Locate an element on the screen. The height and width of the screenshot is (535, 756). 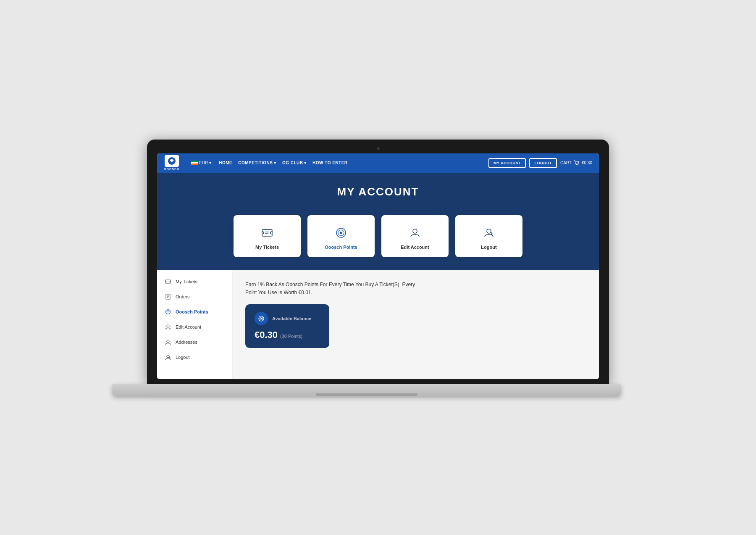
hero-section: MY ACCOUNT is located at coordinates (378, 194).